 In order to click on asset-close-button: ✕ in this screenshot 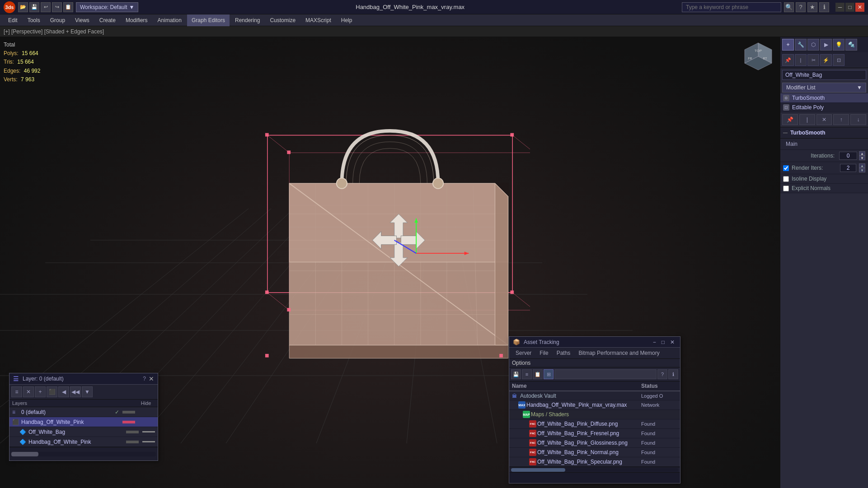, I will do `click(672, 342)`.